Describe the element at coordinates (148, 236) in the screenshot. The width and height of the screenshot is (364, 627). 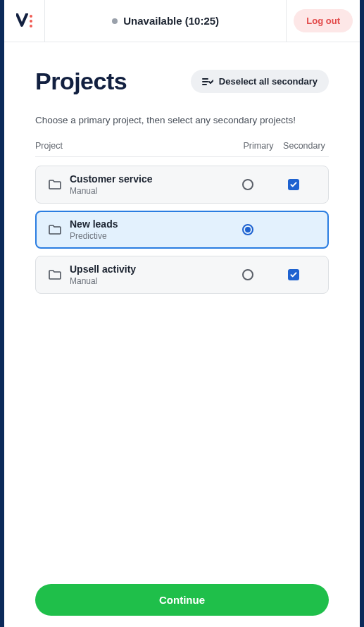
I see `project-type: Predictive` at that location.